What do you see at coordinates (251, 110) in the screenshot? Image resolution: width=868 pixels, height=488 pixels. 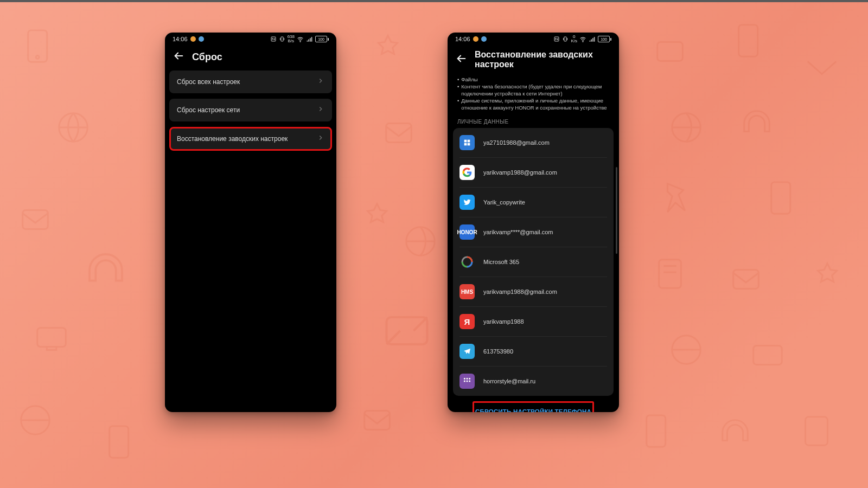 I see `option-reset-network-settings: Сброс настроек сети` at bounding box center [251, 110].